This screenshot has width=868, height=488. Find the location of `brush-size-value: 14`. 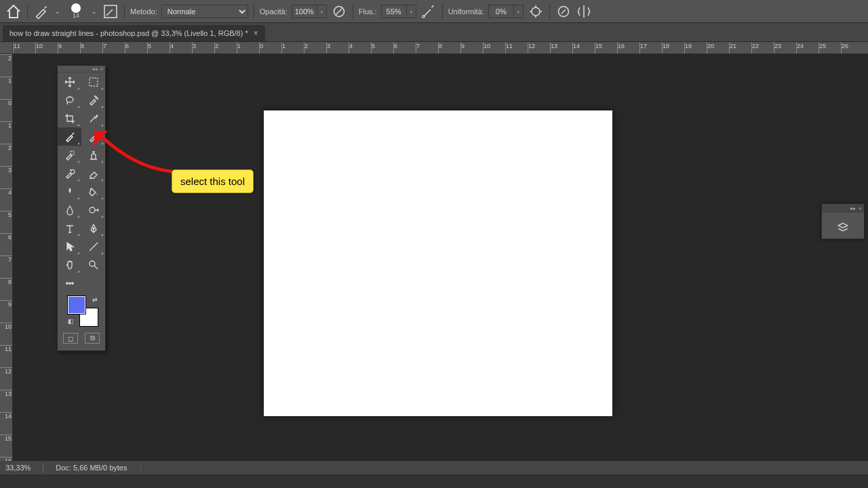

brush-size-value: 14 is located at coordinates (76, 16).